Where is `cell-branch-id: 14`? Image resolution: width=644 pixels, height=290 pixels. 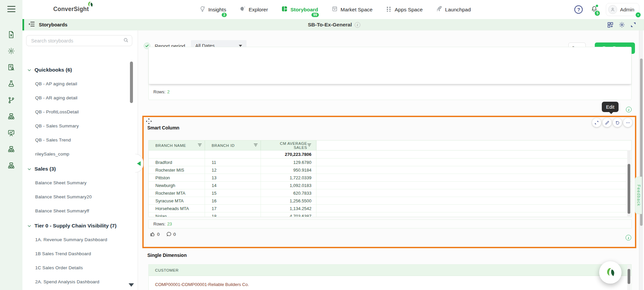
cell-branch-id: 14 is located at coordinates (233, 185).